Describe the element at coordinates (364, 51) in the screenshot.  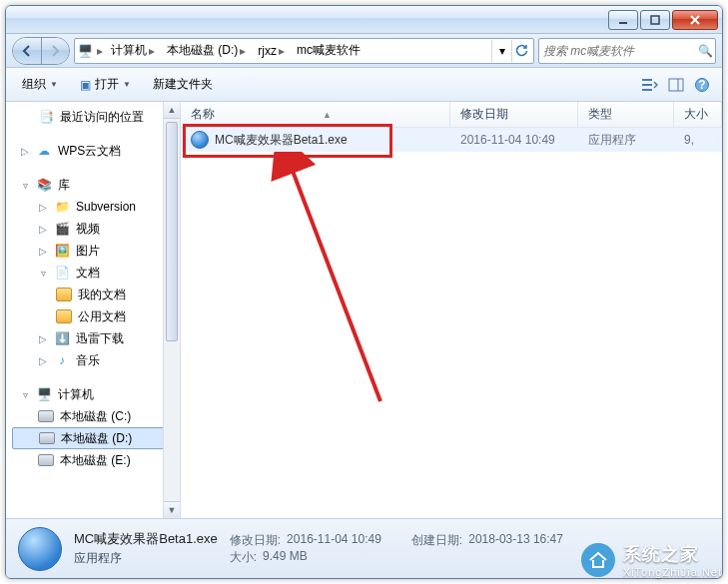
I see `address-row: 🖥️ ▸ 计算机▸ 本地磁盘 (D:)▸ rjxz▸ mc喊麦软件 ▾ 🔍` at that location.